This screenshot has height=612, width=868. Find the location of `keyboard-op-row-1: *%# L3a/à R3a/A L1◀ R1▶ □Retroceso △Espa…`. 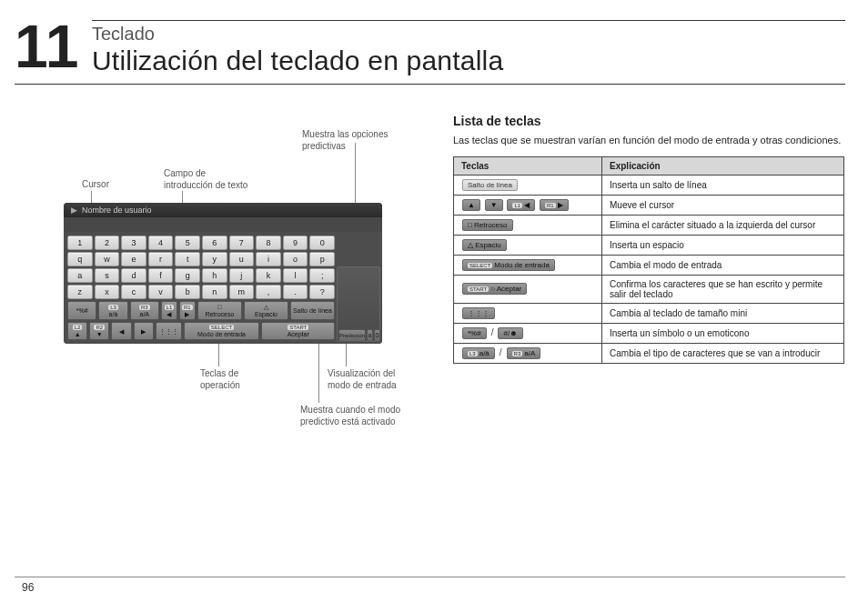

keyboard-op-row-1: *%# L3a/à R3a/A L1◀ R1▶ □Retroceso △Espa… is located at coordinates (201, 311).